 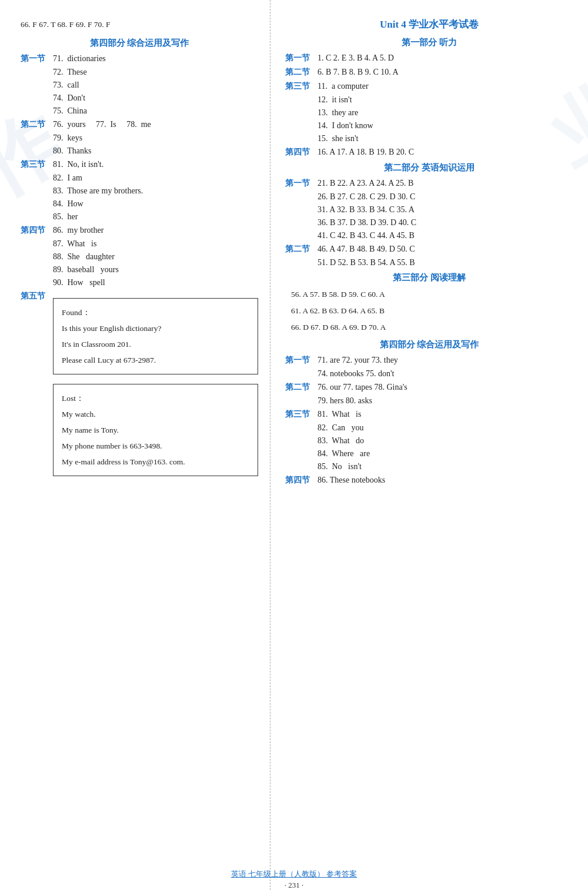 What do you see at coordinates (446, 223) in the screenshot?
I see `r-part2-s1-row4: 36. B 37. D 38. D 39. D 40. C` at bounding box center [446, 223].